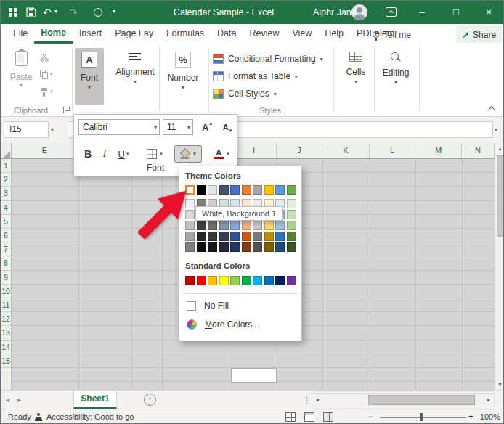 The image size is (504, 424). What do you see at coordinates (31, 12) in the screenshot?
I see `save-icon` at bounding box center [31, 12].